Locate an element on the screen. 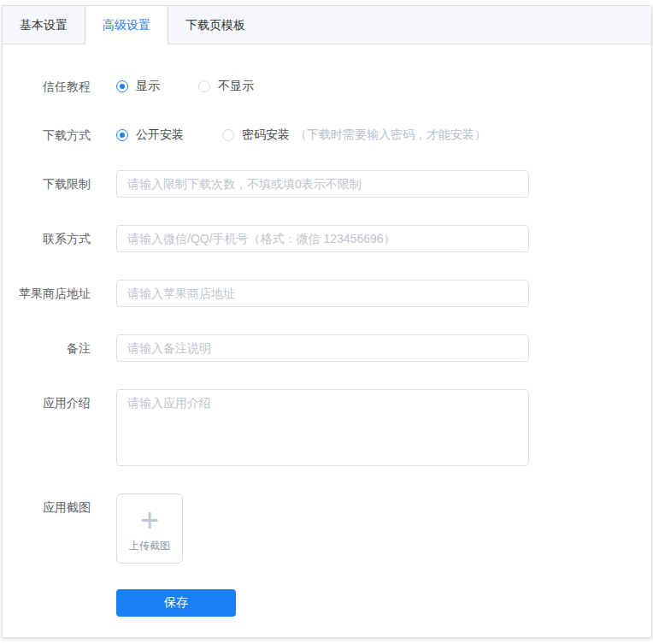 The width and height of the screenshot is (653, 644). form-item-remark: 备注 is located at coordinates (326, 348).